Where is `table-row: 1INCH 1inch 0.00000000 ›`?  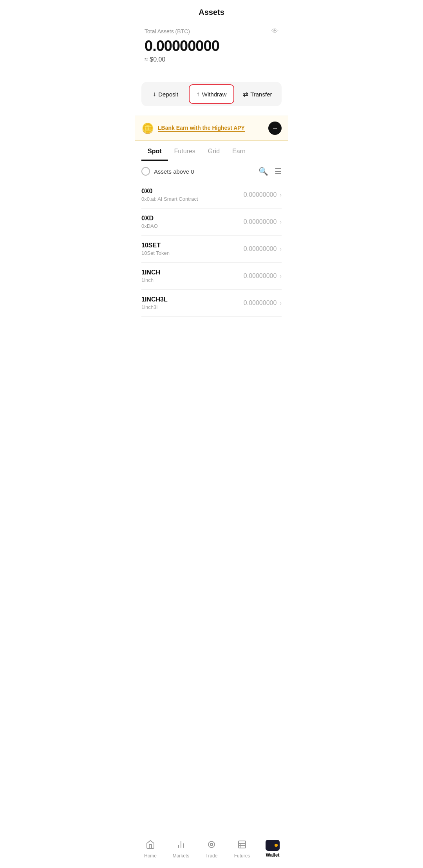 table-row: 1INCH 1inch 0.00000000 › is located at coordinates (212, 276).